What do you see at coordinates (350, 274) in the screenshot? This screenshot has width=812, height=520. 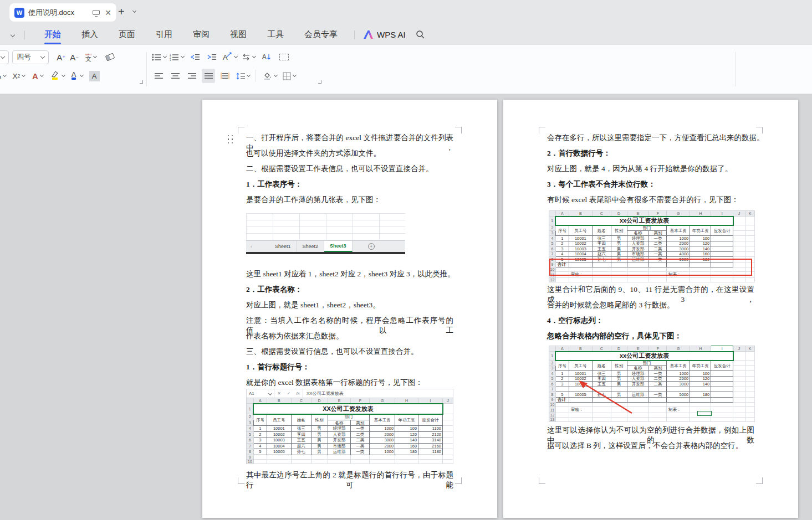 I see `doc-line: 这里 sheet1 对应着 1，sheet2 对应 2，sheet3 对应 3，…` at bounding box center [350, 274].